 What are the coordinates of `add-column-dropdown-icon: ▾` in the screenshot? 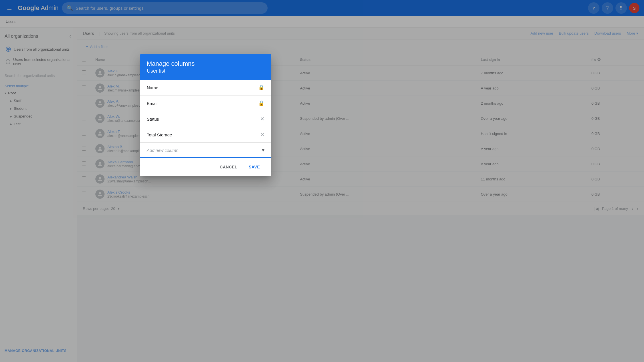 It's located at (263, 150).